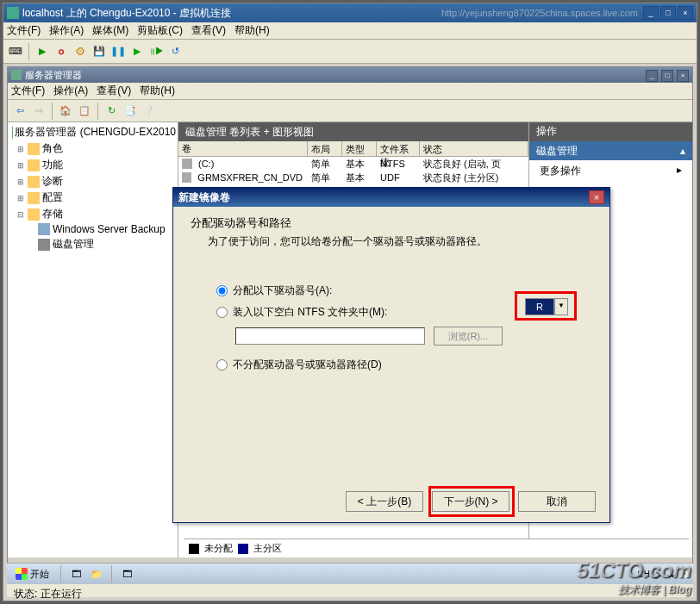 This screenshot has width=700, height=604. What do you see at coordinates (156, 52) in the screenshot?
I see `snapshot-icon: ॥▶` at bounding box center [156, 52].